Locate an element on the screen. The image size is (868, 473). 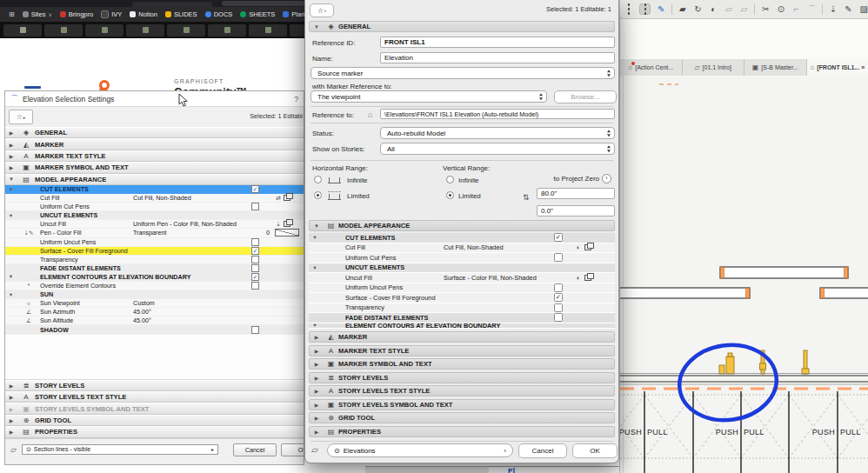
pan-icon: ◐ is located at coordinates (713, 9).